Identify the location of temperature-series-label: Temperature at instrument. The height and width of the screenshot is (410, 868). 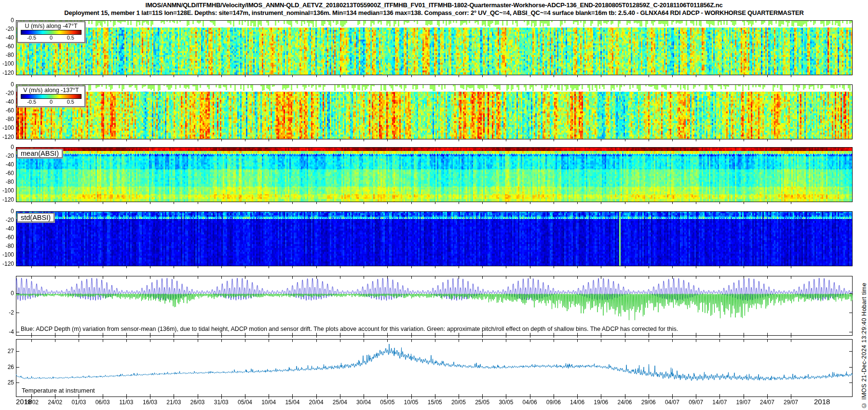
(58, 391).